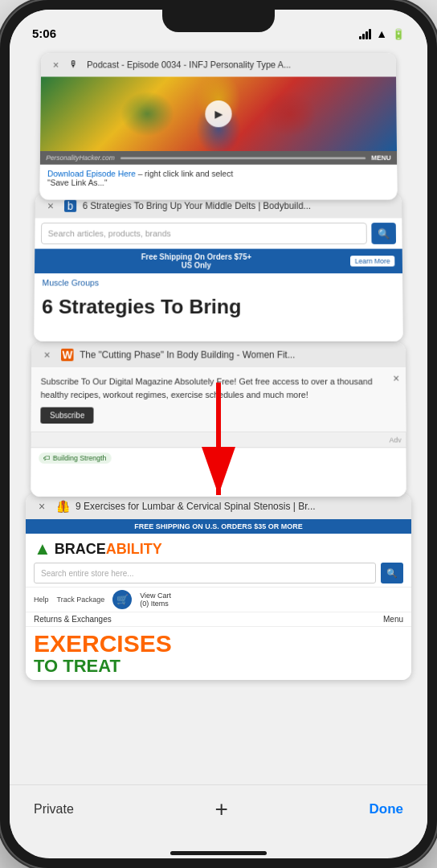  I want to click on ba-returns: Returns & Exchanges, so click(72, 619).